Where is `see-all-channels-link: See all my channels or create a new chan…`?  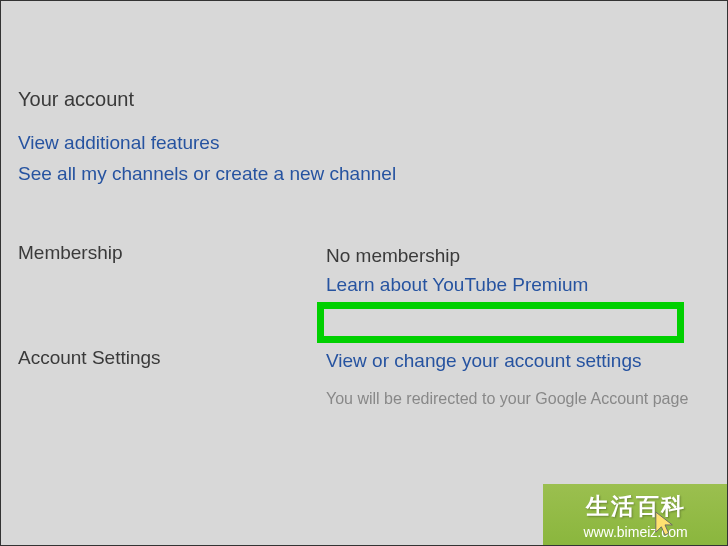
see-all-channels-link: See all my channels or create a new chan… is located at coordinates (364, 174).